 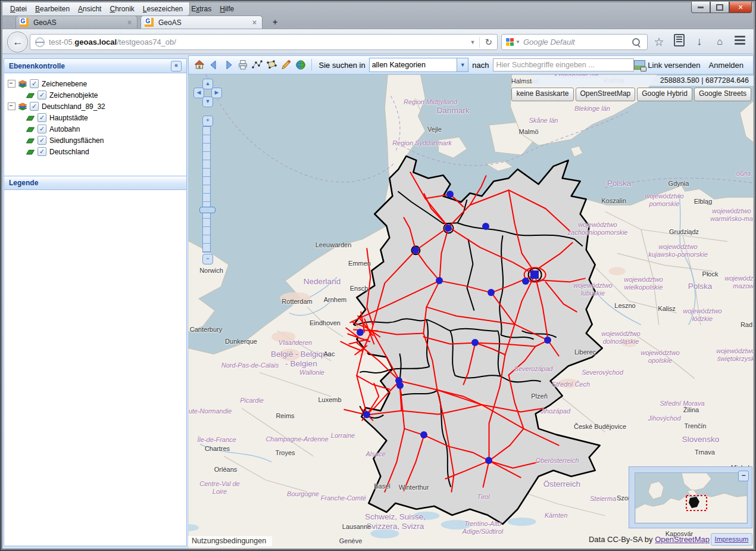 What do you see at coordinates (95, 183) in the screenshot?
I see `legend-panel-header: Legende` at bounding box center [95, 183].